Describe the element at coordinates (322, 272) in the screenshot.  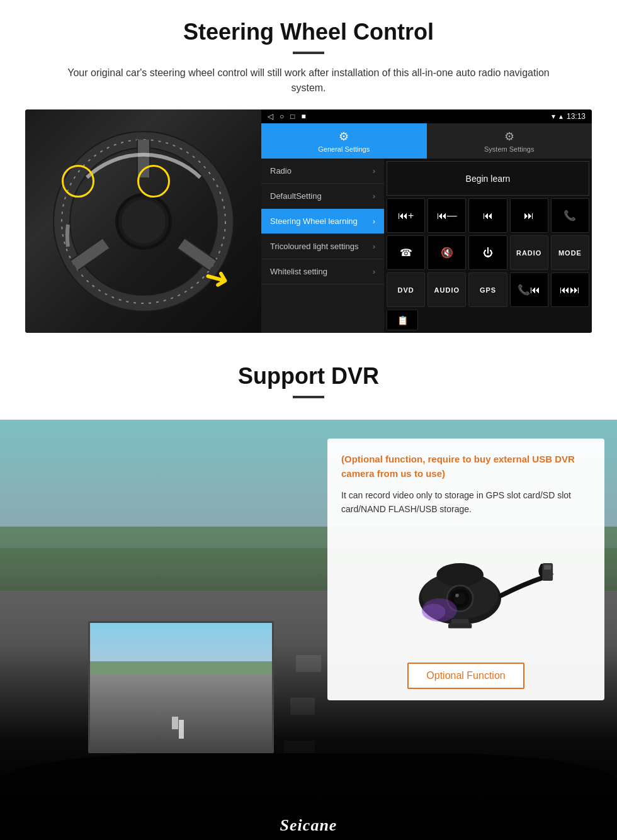
I see `menu-item-whitelist: Whitelist setting ›` at that location.